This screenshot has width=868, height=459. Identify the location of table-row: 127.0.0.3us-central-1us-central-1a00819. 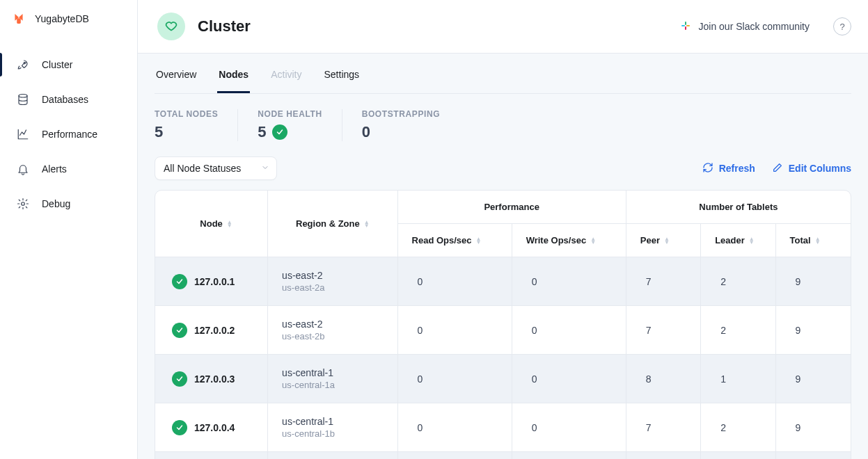
(503, 379).